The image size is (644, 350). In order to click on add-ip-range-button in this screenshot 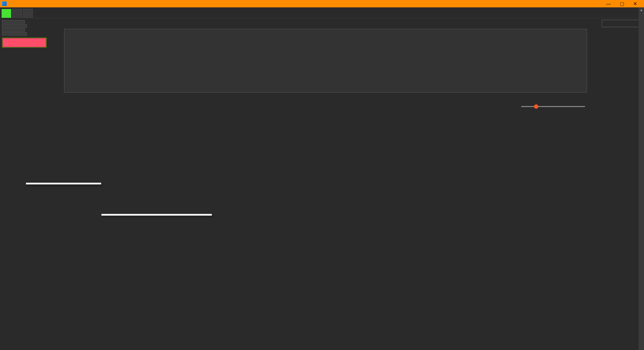, I will do `click(13, 30)`.